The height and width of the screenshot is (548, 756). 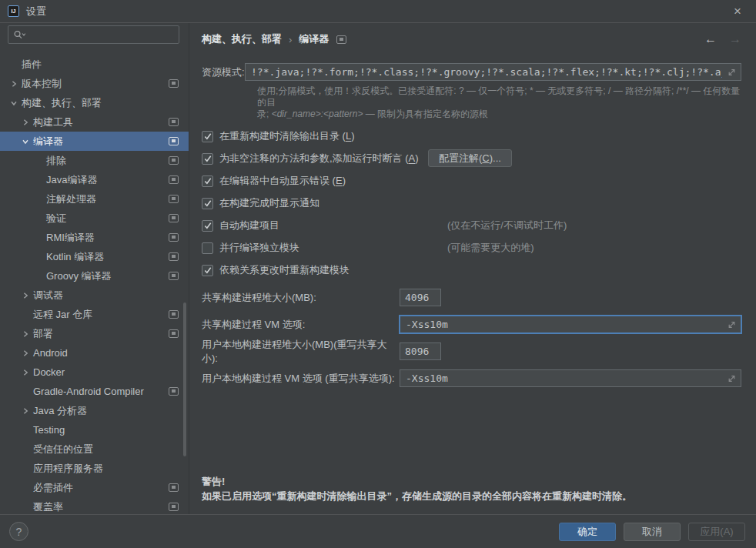 What do you see at coordinates (71, 199) in the screenshot?
I see `sidebar-item-label: 注解处理器` at bounding box center [71, 199].